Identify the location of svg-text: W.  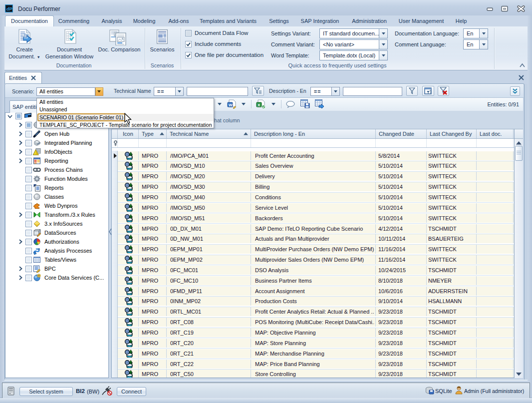
(231, 105).